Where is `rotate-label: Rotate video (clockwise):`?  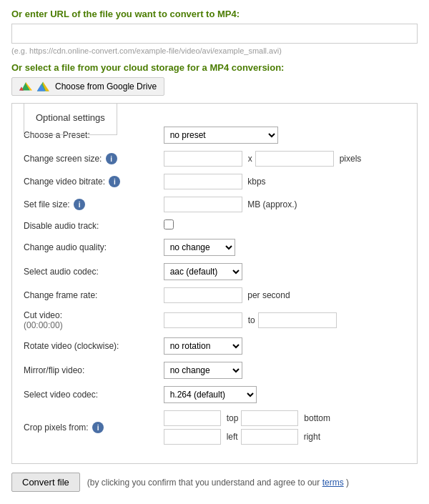 rotate-label: Rotate video (clockwise): is located at coordinates (94, 347).